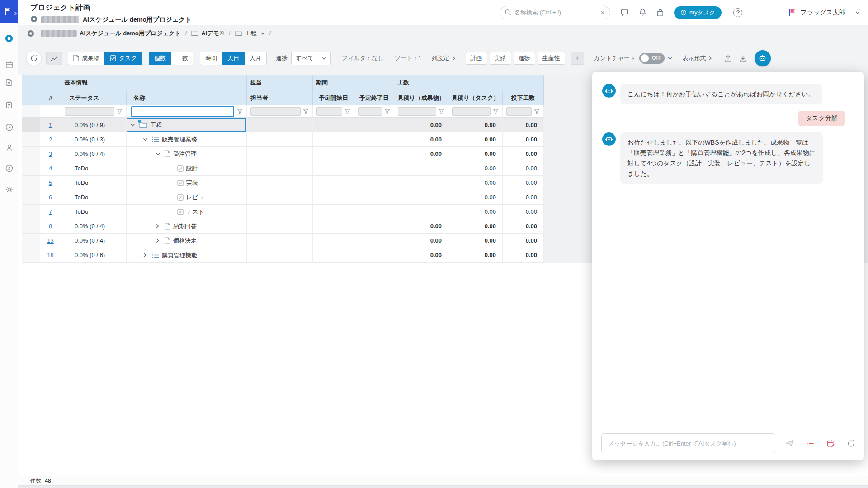 This screenshot has width=868, height=488. I want to click on table-row: 7ToDoテスト0.000.00, so click(283, 212).